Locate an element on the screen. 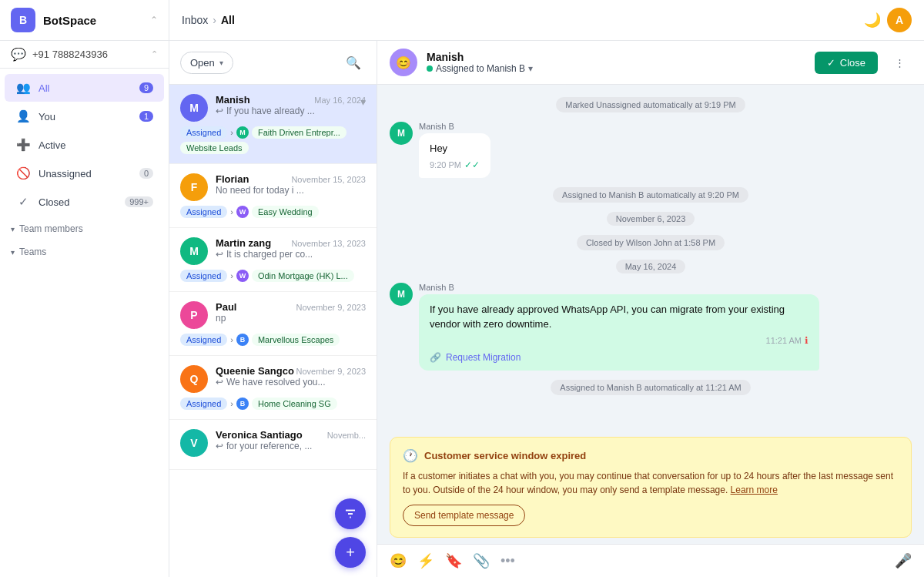 The image size is (924, 577). sidebar-item-all: 👥 All 9 is located at coordinates (85, 88).